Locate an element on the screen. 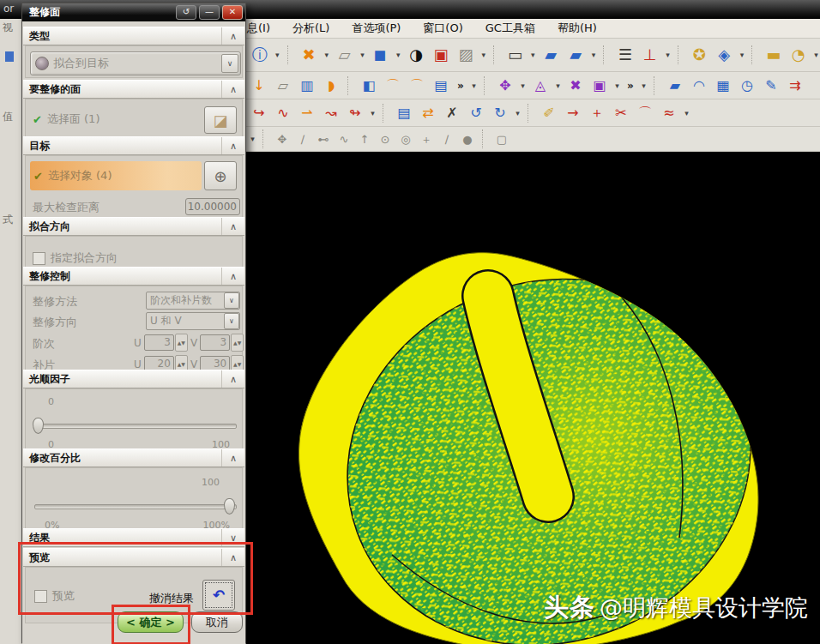 Image resolution: width=820 pixels, height=644 pixels. menu-item-help: 帮助(H) is located at coordinates (577, 28).